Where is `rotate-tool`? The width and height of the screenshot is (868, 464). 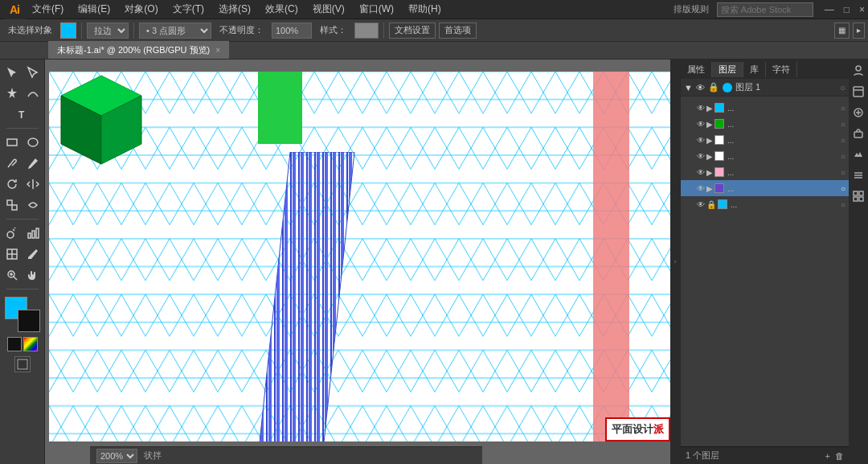
rotate-tool is located at coordinates (12, 184).